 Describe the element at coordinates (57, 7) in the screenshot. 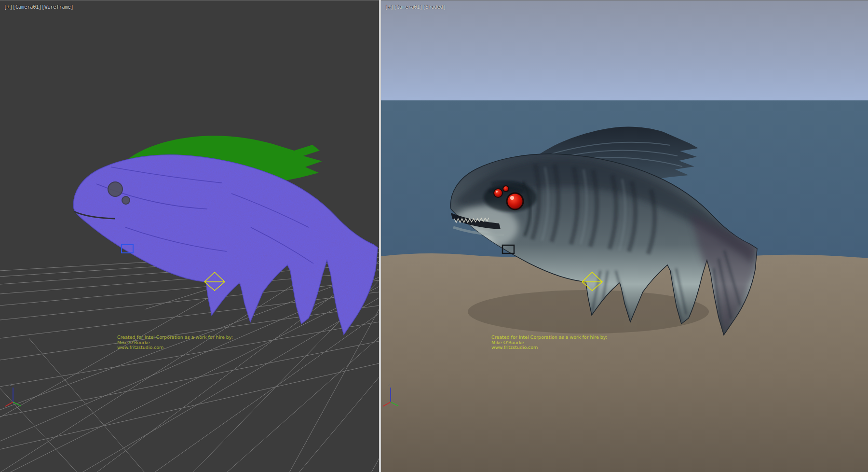

I see `viewport-shading-menu: [Wireframe]` at that location.